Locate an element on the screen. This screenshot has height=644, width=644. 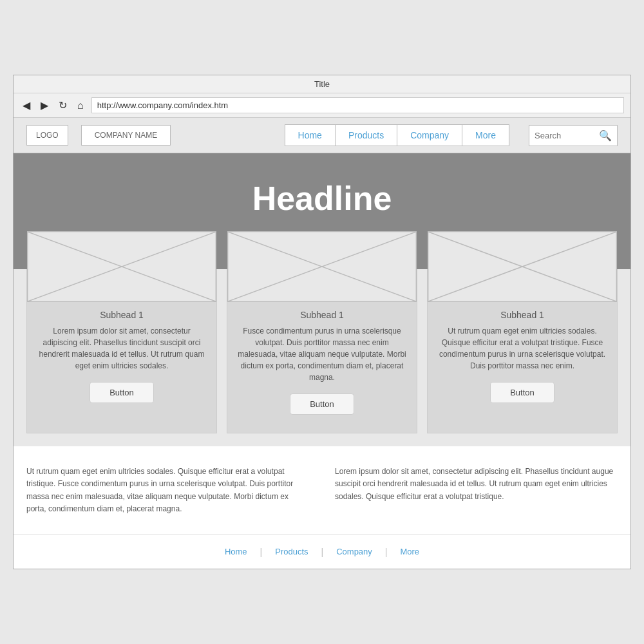
content-col-2: Lorem ipsum dolor sit amet, consectetur … is located at coordinates (477, 491).